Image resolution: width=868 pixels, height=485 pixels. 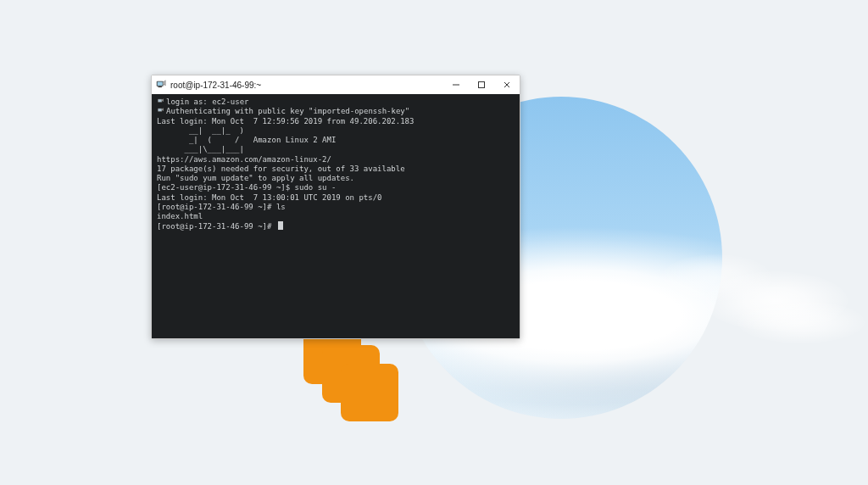 What do you see at coordinates (307, 85) in the screenshot?
I see `window-title: root@ip-172-31-46-99:~` at bounding box center [307, 85].